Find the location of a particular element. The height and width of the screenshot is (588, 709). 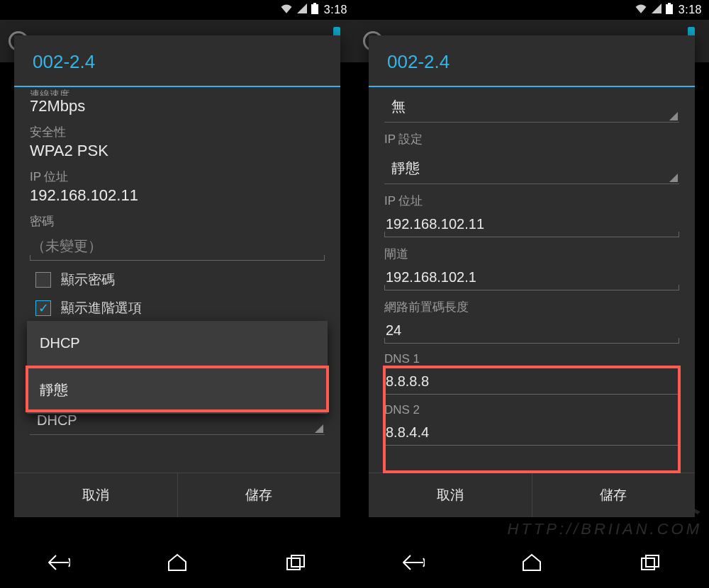

security-label: 安全性 is located at coordinates (177, 132).